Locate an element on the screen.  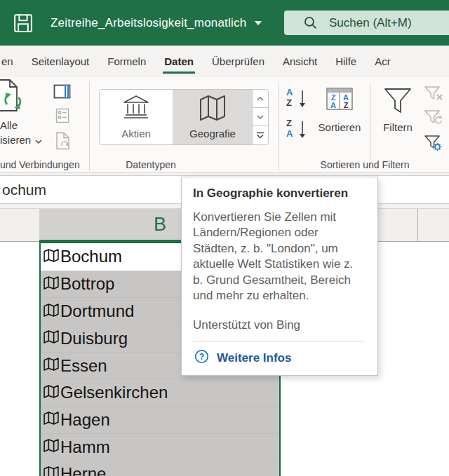
tab-überprüfen: Überprüfen is located at coordinates (239, 62).